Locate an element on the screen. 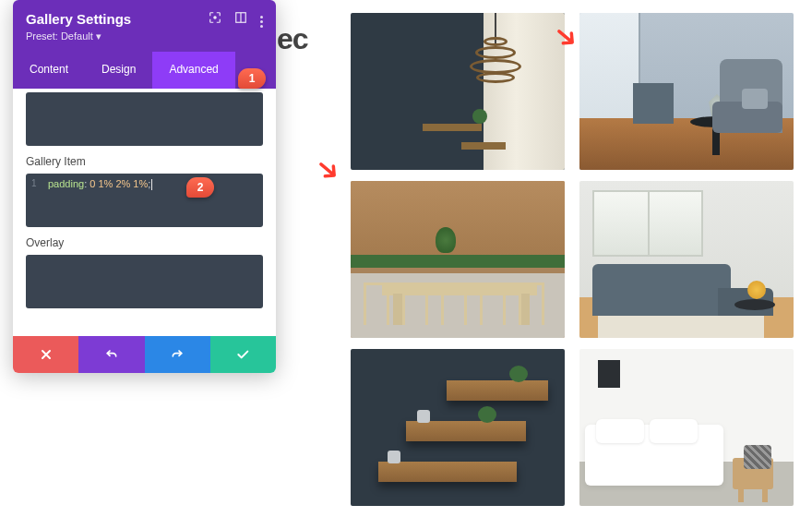 This screenshot has height=529, width=812. panel-action-bar is located at coordinates (144, 355).